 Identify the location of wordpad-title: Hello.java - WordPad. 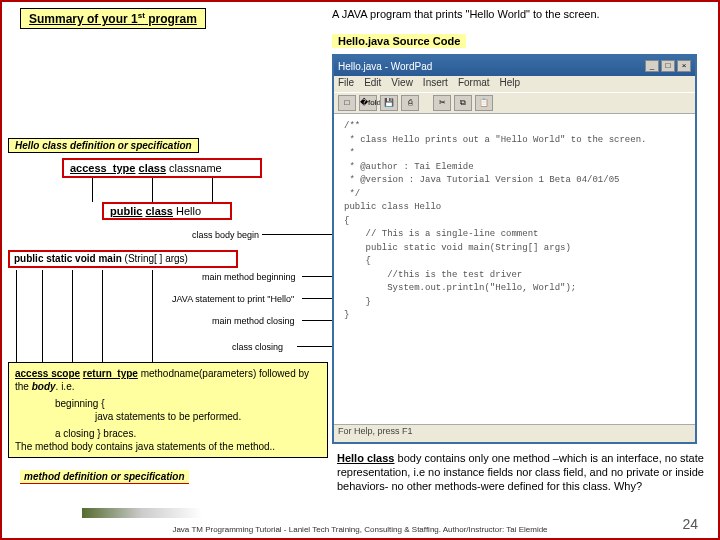
(385, 66).